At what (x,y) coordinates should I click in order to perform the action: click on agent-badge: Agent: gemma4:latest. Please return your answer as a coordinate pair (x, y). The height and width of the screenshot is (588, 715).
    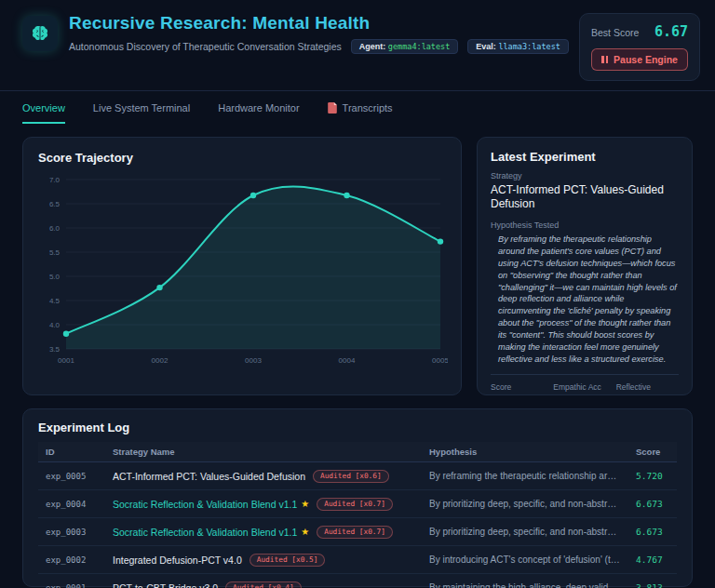
    Looking at the image, I should click on (405, 47).